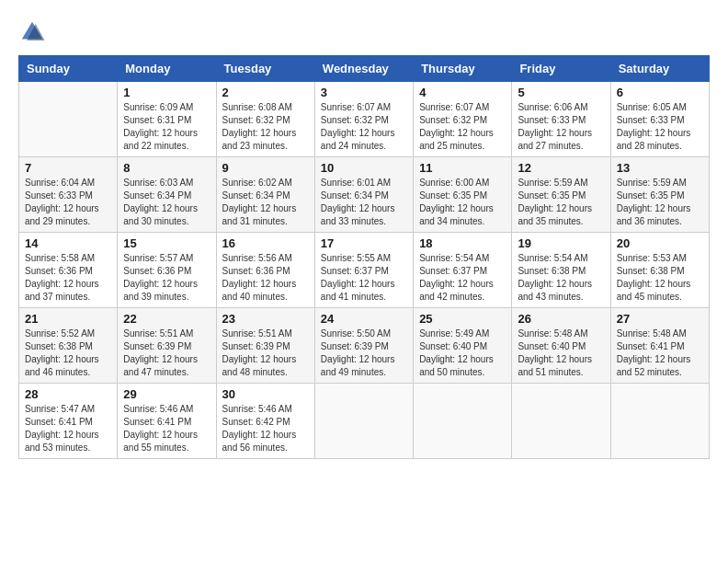 The width and height of the screenshot is (728, 563). What do you see at coordinates (166, 318) in the screenshot?
I see `day-number: 22` at bounding box center [166, 318].